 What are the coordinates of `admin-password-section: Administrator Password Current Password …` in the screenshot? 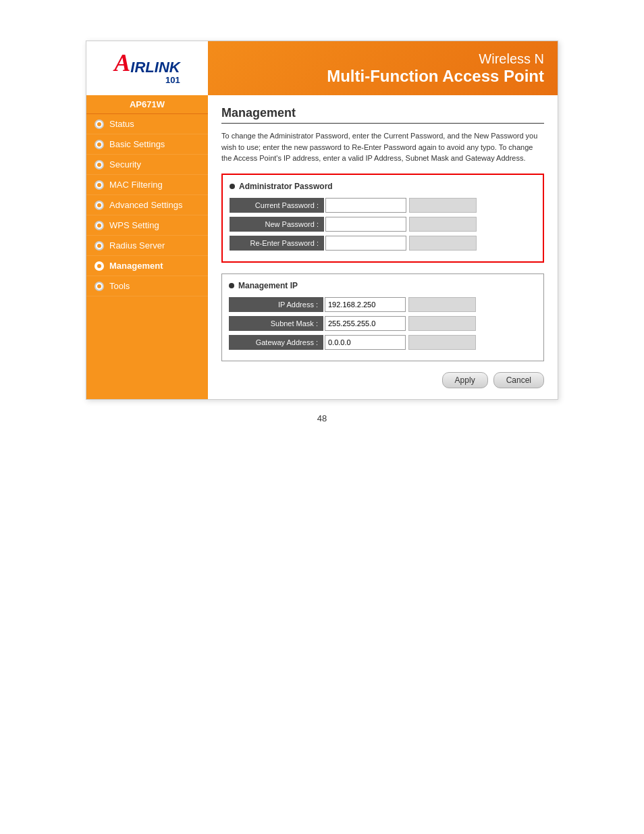 It's located at (383, 218).